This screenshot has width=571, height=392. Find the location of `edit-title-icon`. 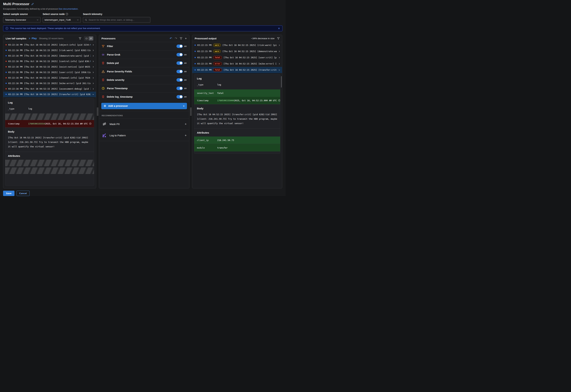

edit-title-icon is located at coordinates (32, 4).